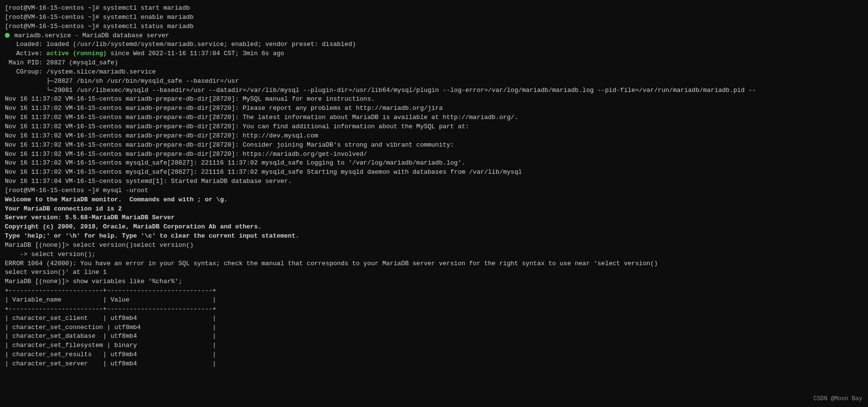  What do you see at coordinates (434, 63) in the screenshot?
I see `terminal-line: Main PID: 28827 (mysqld_safe)` at bounding box center [434, 63].